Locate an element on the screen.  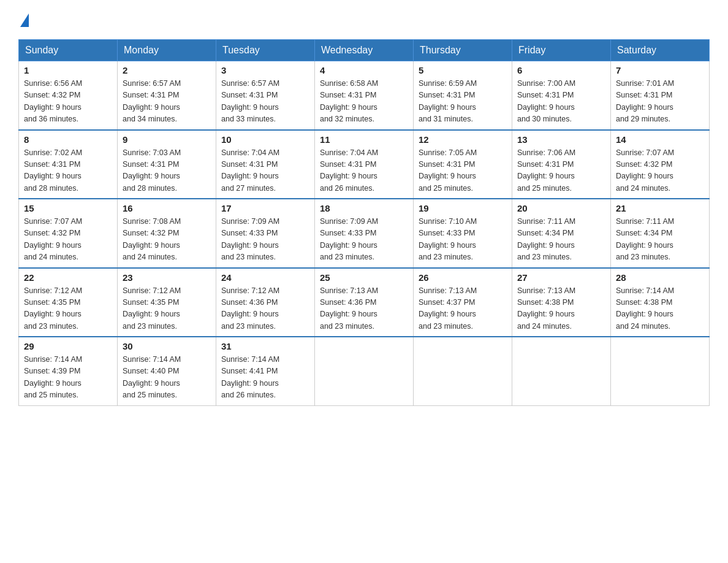
calendar-week-row: 1Sunrise: 6:56 AMSunset: 4:32 PMDaylight… is located at coordinates (364, 96).